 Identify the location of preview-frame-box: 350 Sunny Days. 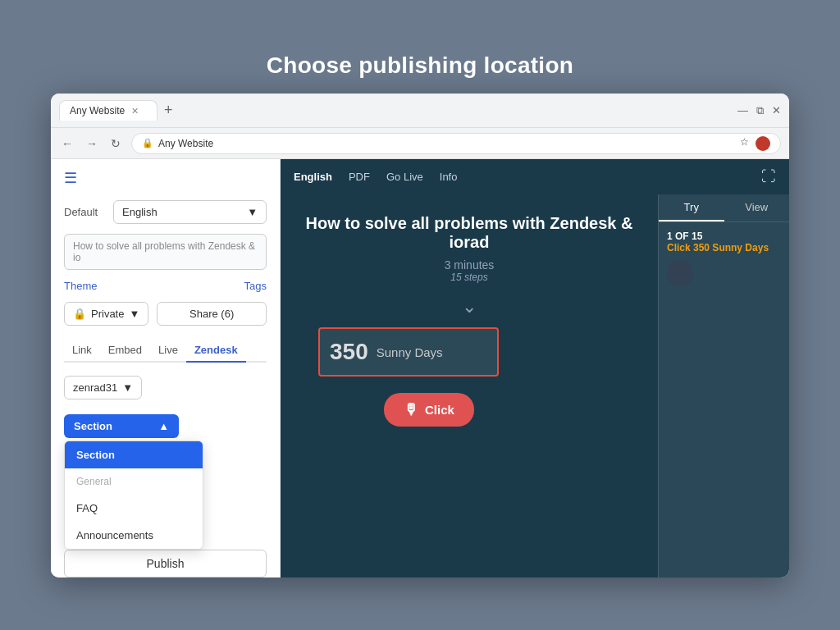
(409, 352).